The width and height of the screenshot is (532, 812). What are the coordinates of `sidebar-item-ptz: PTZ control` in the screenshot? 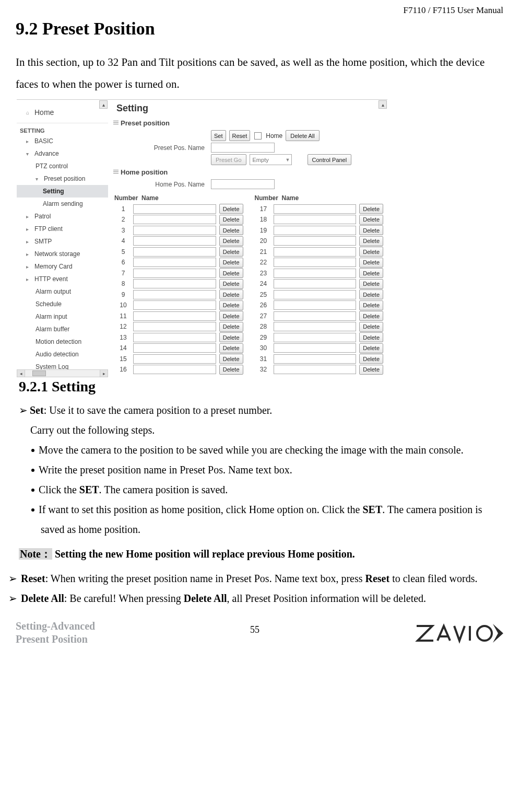 It's located at (63, 166).